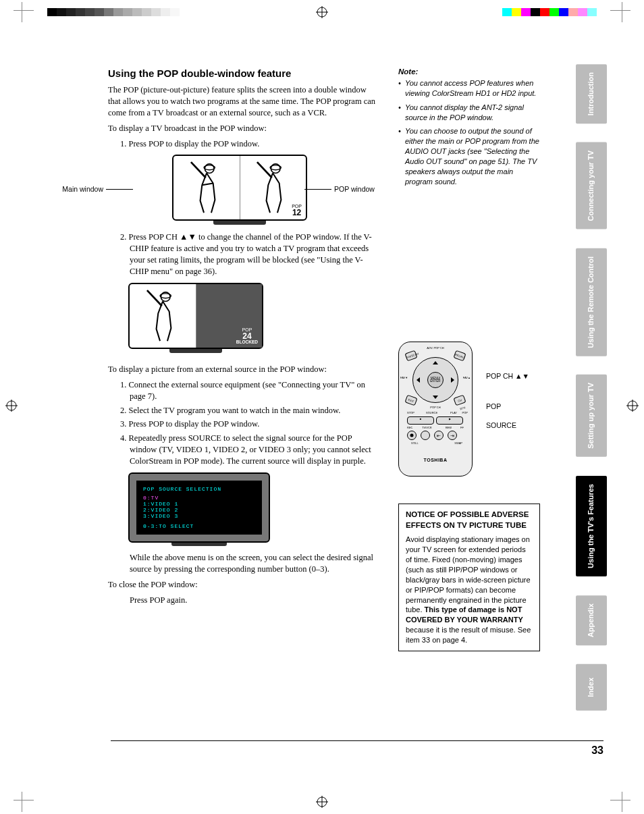 The width and height of the screenshot is (644, 814). What do you see at coordinates (199, 498) in the screenshot?
I see `source-row-0: 0:TV` at bounding box center [199, 498].